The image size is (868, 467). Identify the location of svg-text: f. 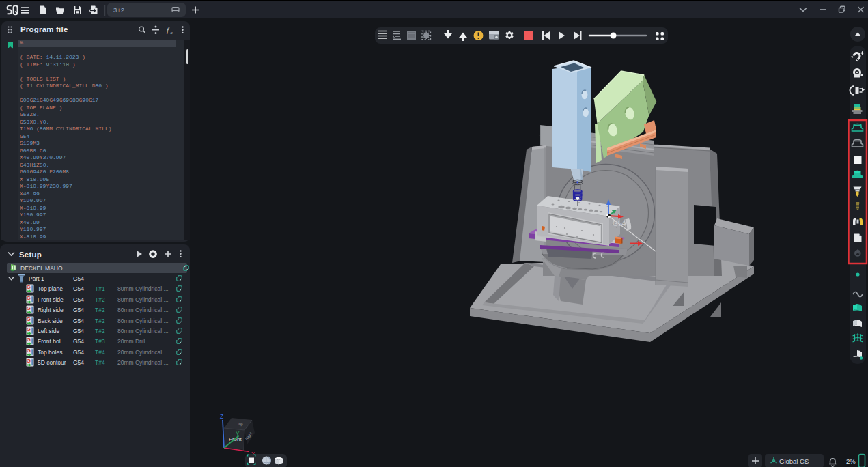
(168, 30).